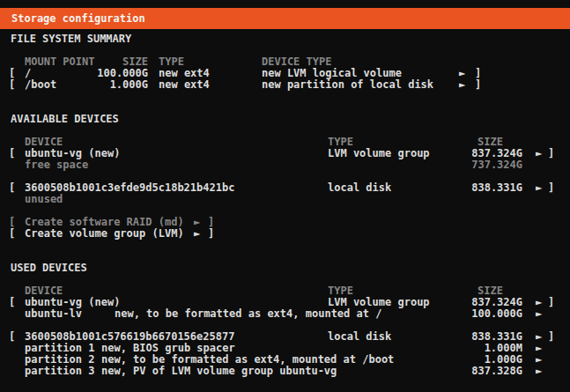  Describe the element at coordinates (56, 166) in the screenshot. I see `device-detail-cell: free space` at that location.